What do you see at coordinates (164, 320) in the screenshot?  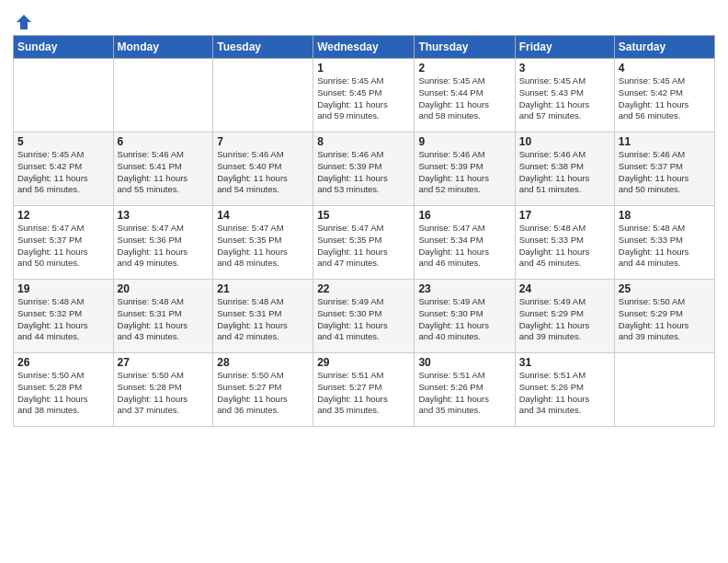 I see `day-info: Sunrise: 5:48 AM Sunset: 5:31 PM Dayligh…` at bounding box center [164, 320].